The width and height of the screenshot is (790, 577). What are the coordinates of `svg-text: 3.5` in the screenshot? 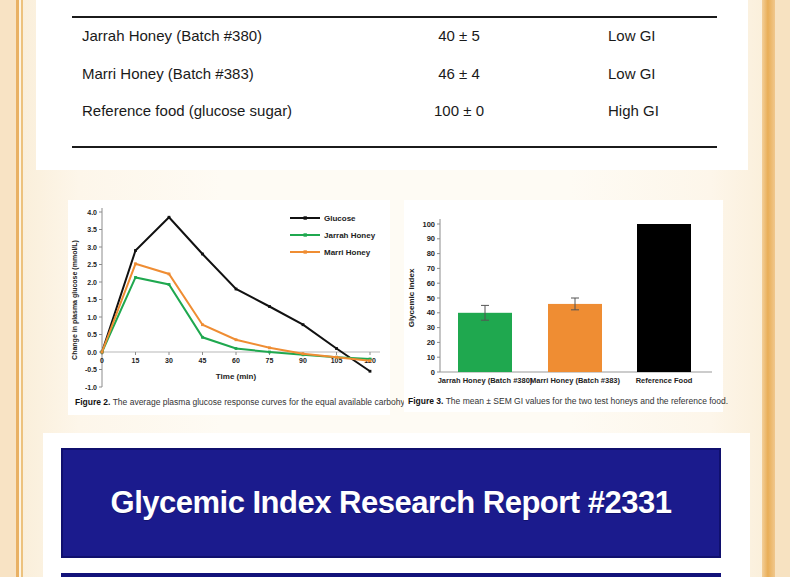 It's located at (92, 230).